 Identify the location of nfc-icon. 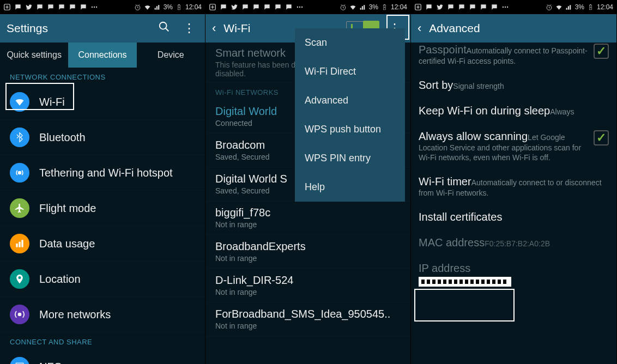
(20, 361).